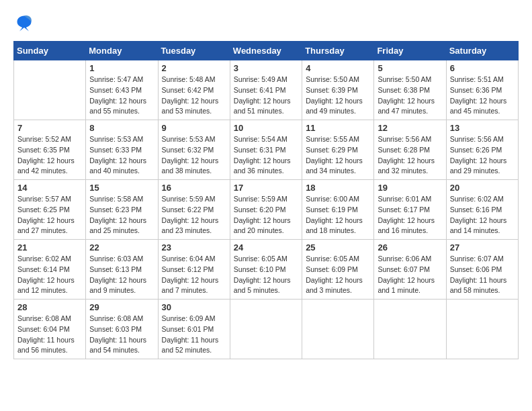 Image resolution: width=532 pixels, height=411 pixels. What do you see at coordinates (194, 156) in the screenshot?
I see `day-info: Sunrise: 5:53 AMSunset: 6:32 PMDaylight:…` at bounding box center [194, 156].